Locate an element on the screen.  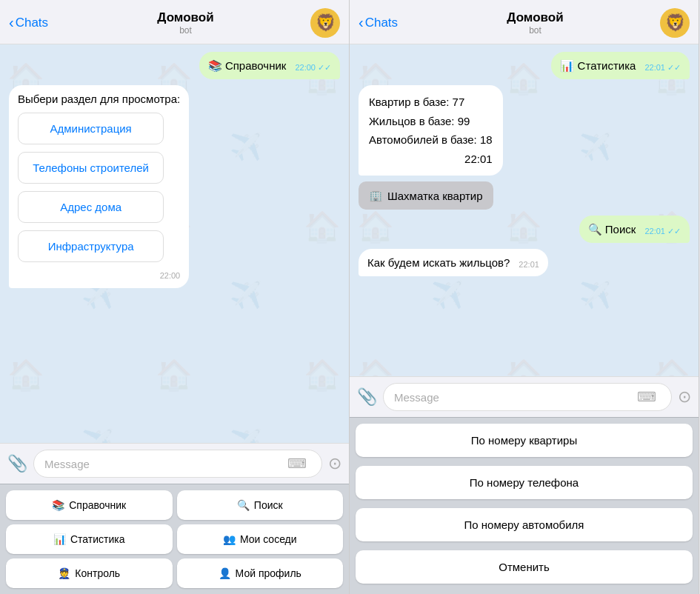
left-back-label: Chats is located at coordinates (32, 23).